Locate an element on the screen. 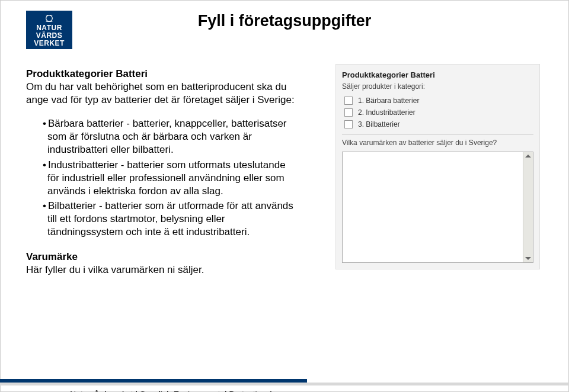 The height and width of the screenshot is (392, 569). varumarke-block: Varumärke Här fyller du i vilka varumärk… is located at coordinates (162, 264).